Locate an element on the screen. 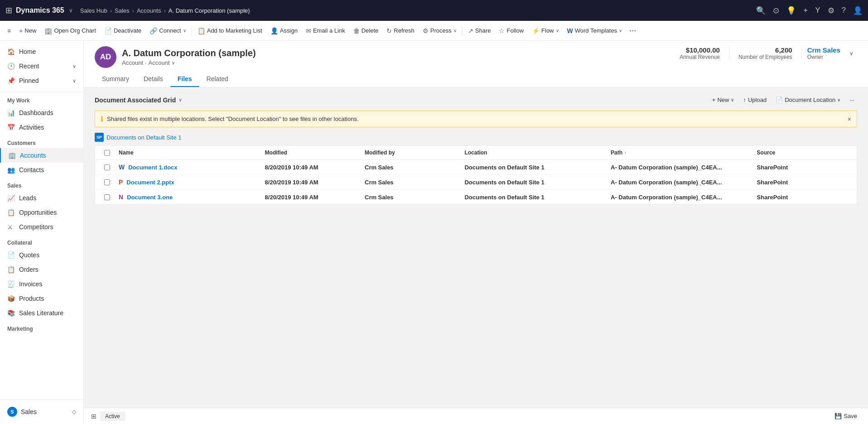  tab-summary: Summary is located at coordinates (116, 79).